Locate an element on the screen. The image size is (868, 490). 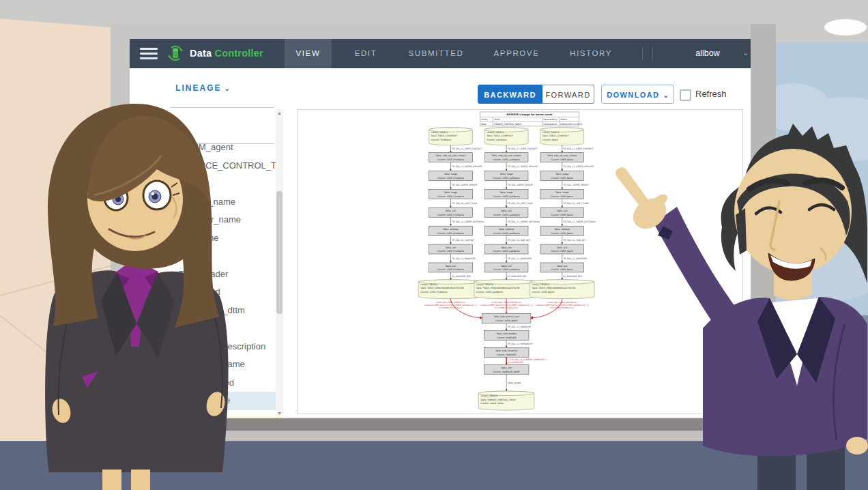
svg-text: Library: LIBLEV4 is located at coordinates (429, 285).